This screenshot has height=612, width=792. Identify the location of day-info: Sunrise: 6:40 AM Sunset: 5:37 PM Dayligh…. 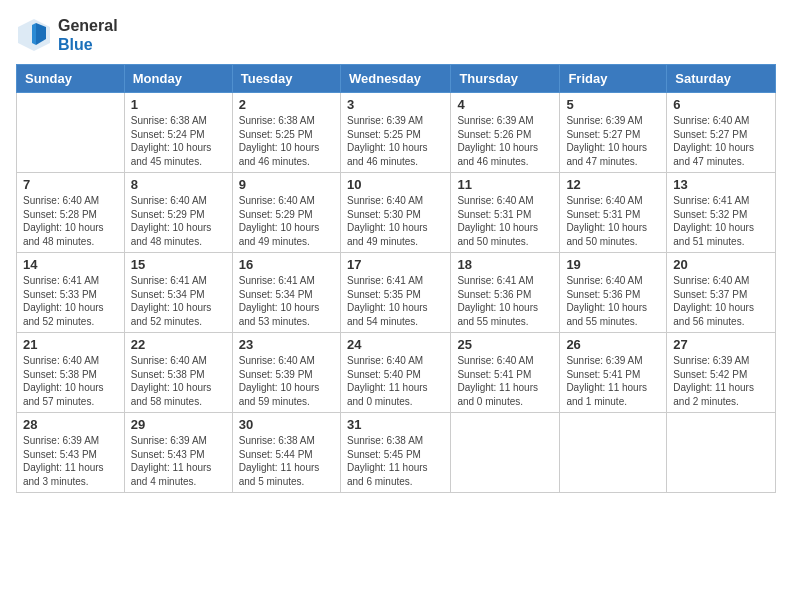
(721, 301).